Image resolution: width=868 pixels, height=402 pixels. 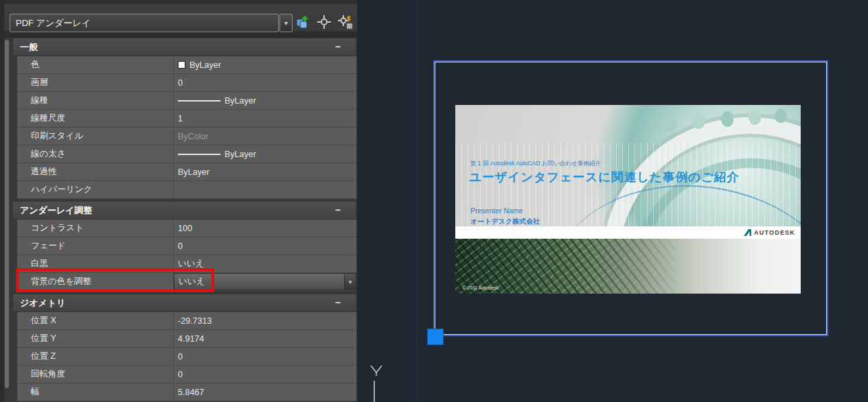 I want to click on object-type-dropdown-arrow: ▾, so click(x=286, y=23).